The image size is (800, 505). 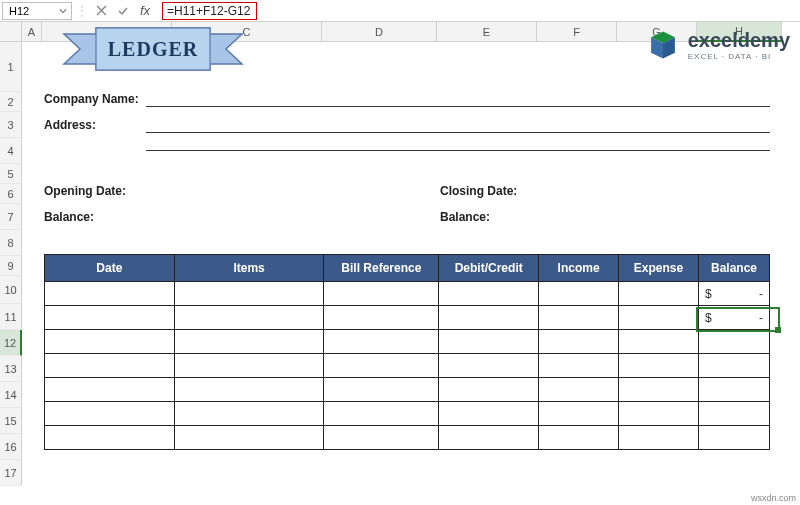 What do you see at coordinates (663, 45) in the screenshot?
I see `cube-icon` at bounding box center [663, 45].